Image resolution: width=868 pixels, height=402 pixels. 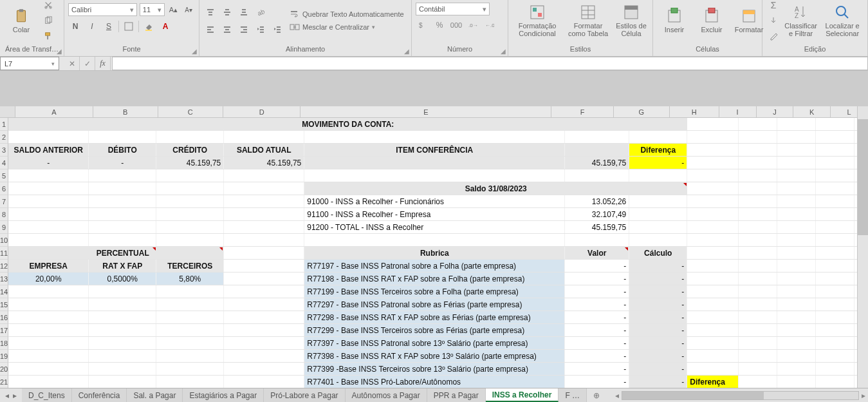 I want to click on border-button, so click(x=129, y=26).